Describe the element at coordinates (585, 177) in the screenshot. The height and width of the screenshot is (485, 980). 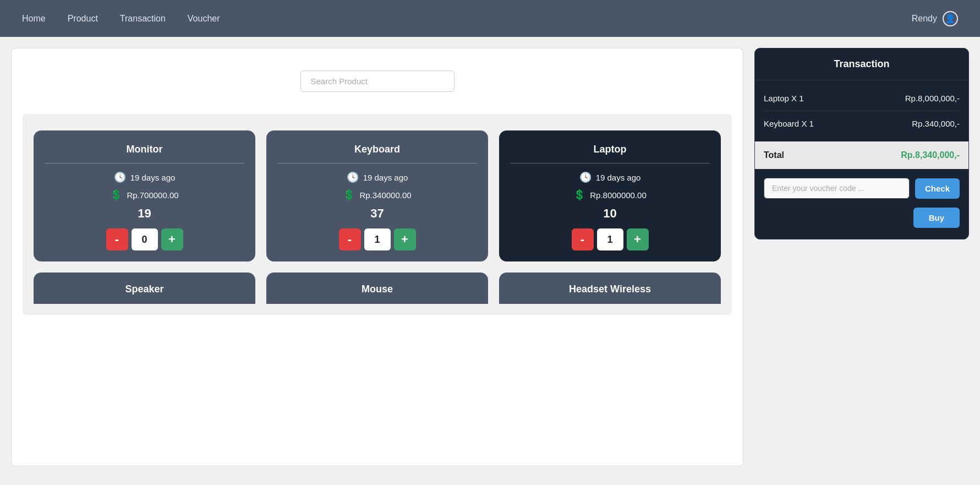
I see `clock-icon-laptop: 🕓` at that location.